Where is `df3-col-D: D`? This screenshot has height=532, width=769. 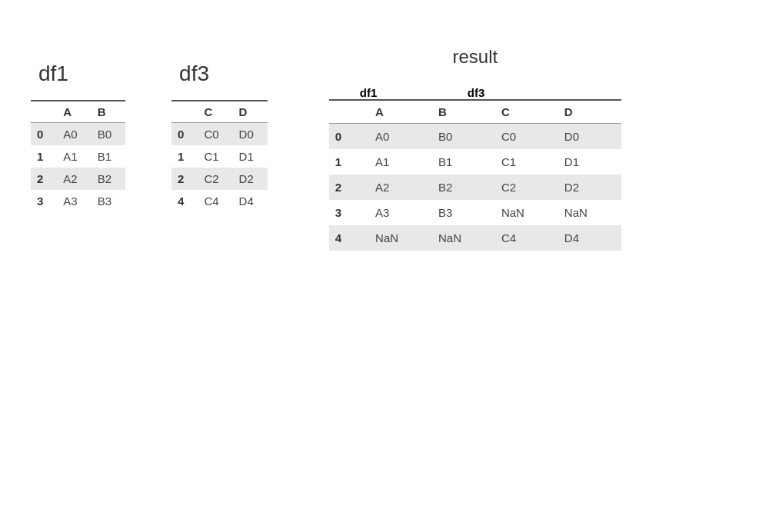
df3-col-D: D is located at coordinates (251, 112).